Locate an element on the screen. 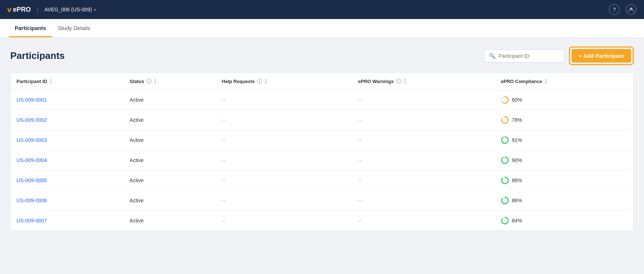  epro-warnings-info-icon: i is located at coordinates (399, 81).